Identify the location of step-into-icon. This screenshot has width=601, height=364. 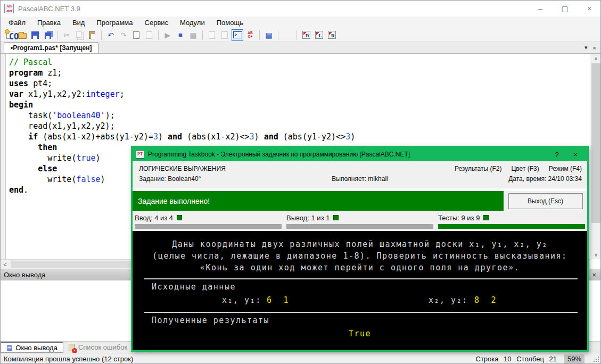
(225, 35).